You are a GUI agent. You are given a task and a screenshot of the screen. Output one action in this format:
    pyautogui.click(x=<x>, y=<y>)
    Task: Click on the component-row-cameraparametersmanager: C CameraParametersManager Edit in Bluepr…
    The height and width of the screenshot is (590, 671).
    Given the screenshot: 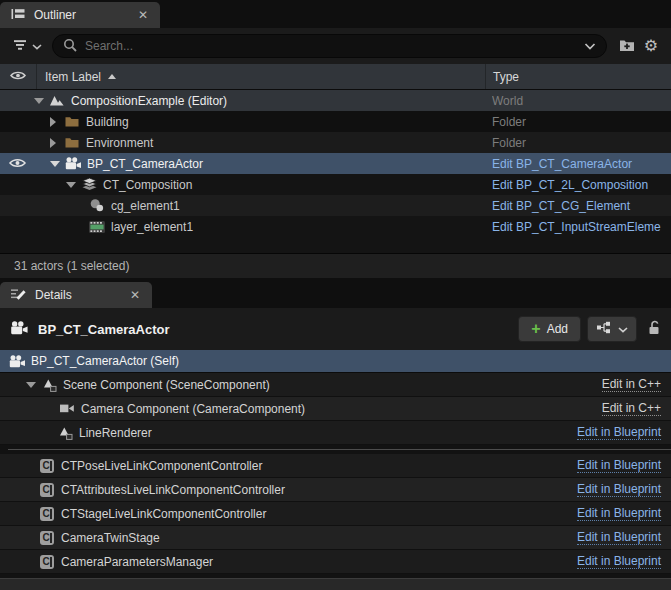 What is the action you would take?
    pyautogui.click(x=336, y=562)
    